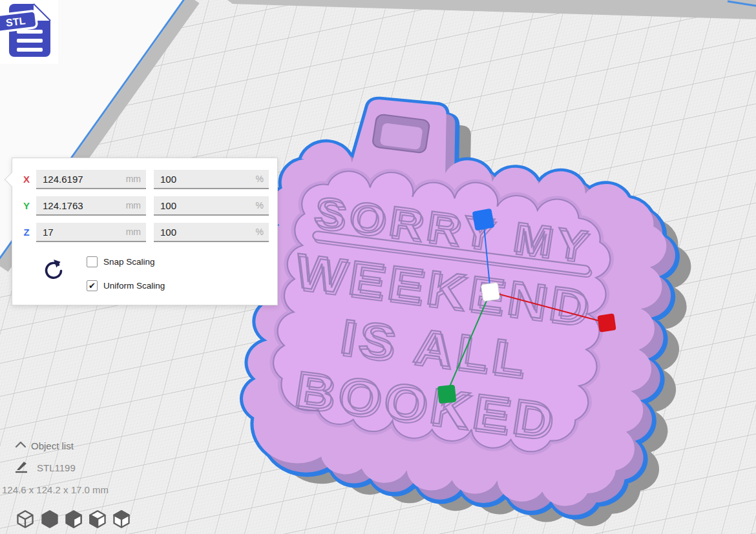 Image resolution: width=756 pixels, height=534 pixels. What do you see at coordinates (211, 206) in the screenshot?
I see `scale-y-percent-field: %` at bounding box center [211, 206].